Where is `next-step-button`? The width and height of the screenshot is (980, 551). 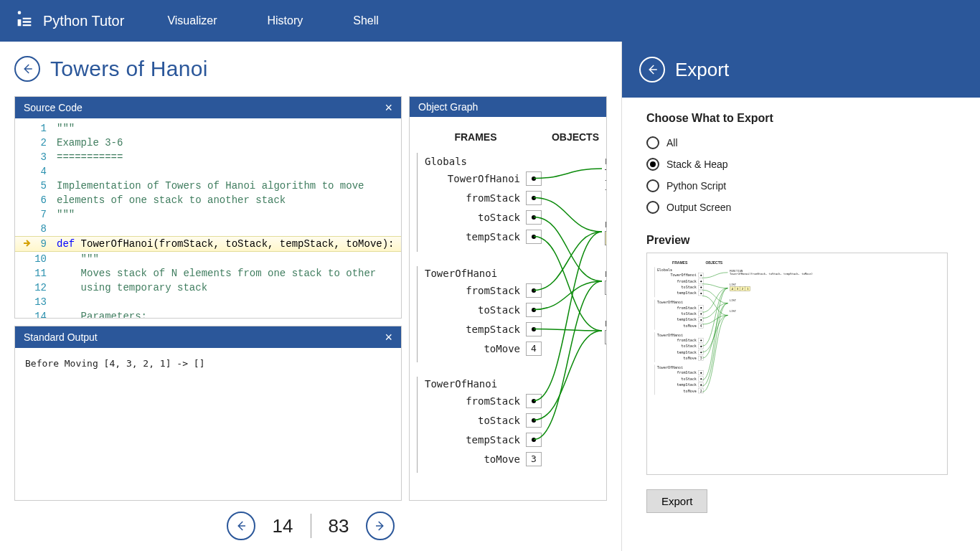 next-step-button is located at coordinates (380, 526).